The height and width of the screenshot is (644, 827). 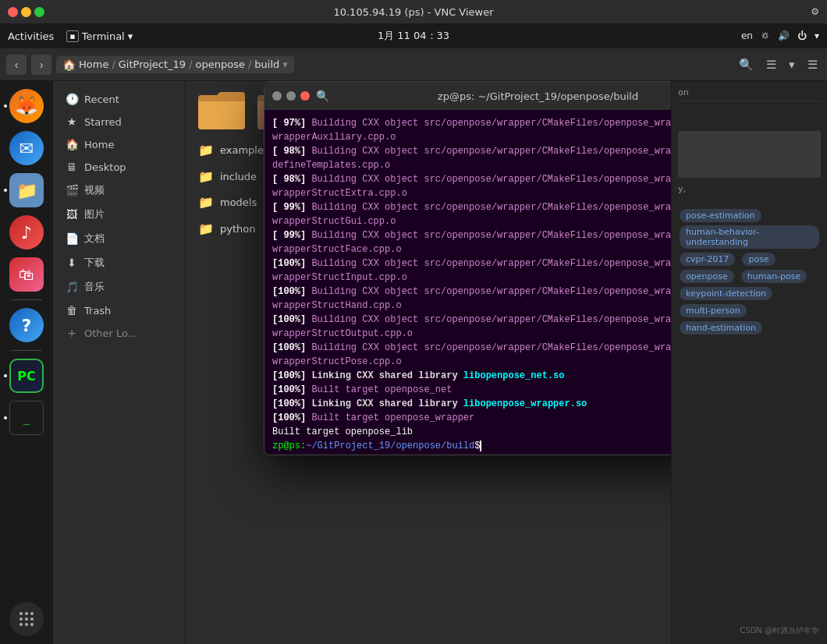 What do you see at coordinates (131, 36) in the screenshot?
I see `terminal-dropdown-icon: ▾` at bounding box center [131, 36].